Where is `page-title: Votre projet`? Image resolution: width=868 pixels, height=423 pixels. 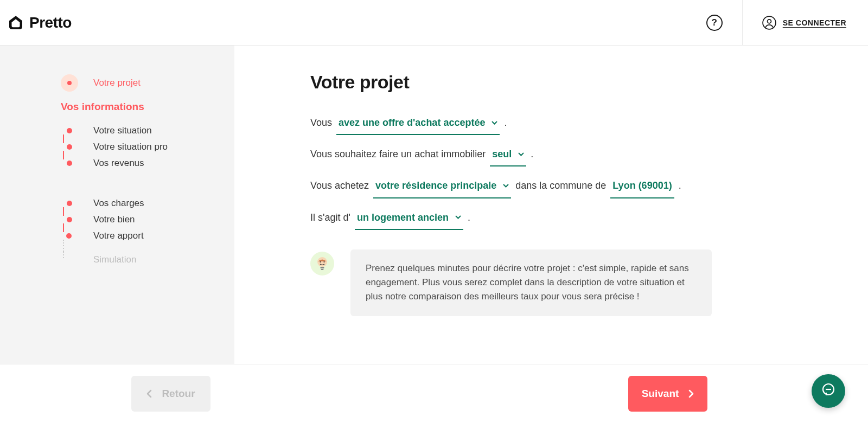
page-title: Votre projet is located at coordinates (511, 82).